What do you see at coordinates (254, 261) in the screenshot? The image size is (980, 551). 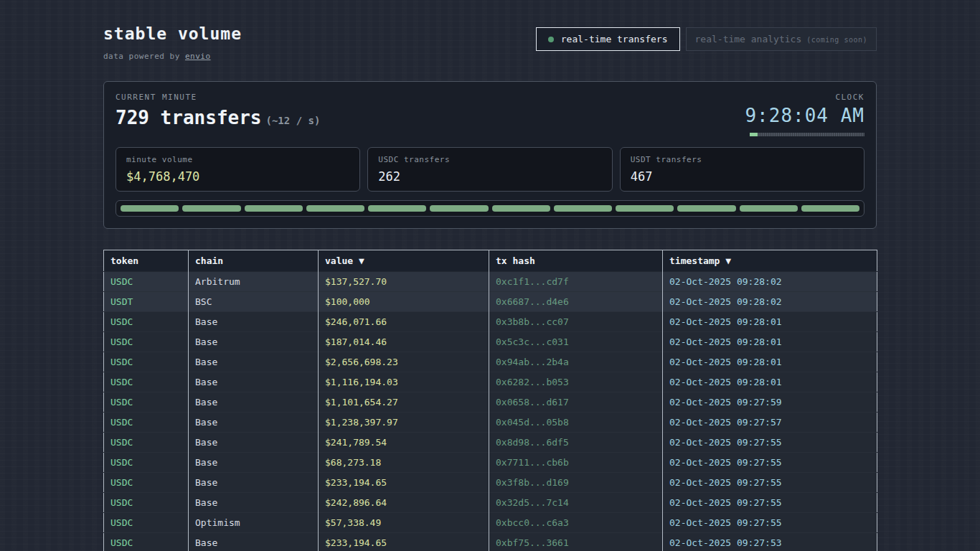 I see `column-header: chain` at bounding box center [254, 261].